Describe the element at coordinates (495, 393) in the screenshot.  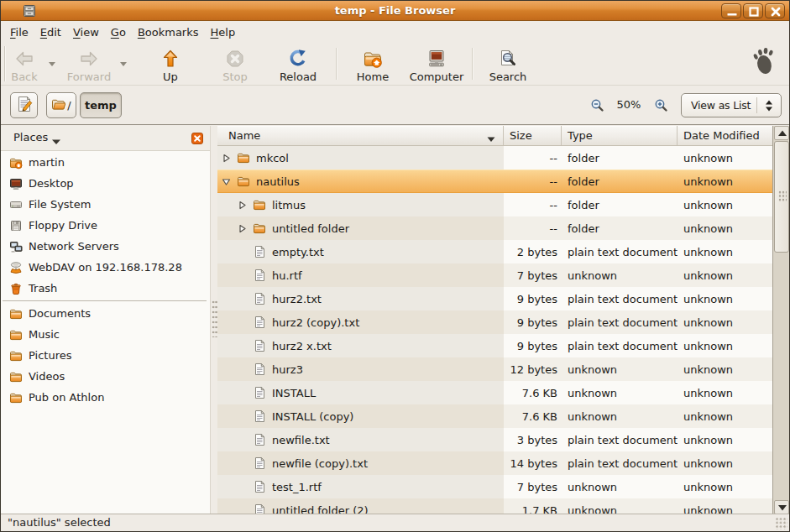
I see `file-row-install: INSTALL7.6 KBunknownunknown` at that location.